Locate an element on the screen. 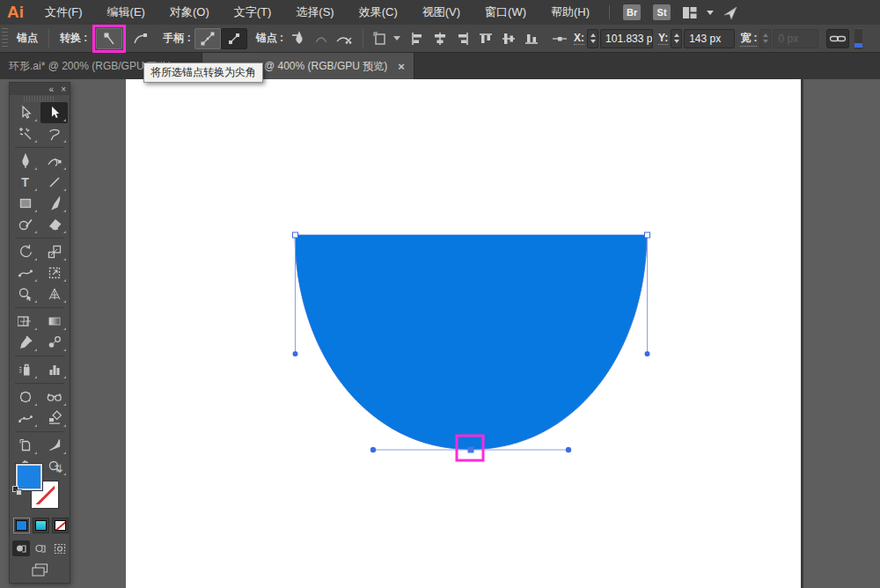  width-tool is located at coordinates (25, 273).